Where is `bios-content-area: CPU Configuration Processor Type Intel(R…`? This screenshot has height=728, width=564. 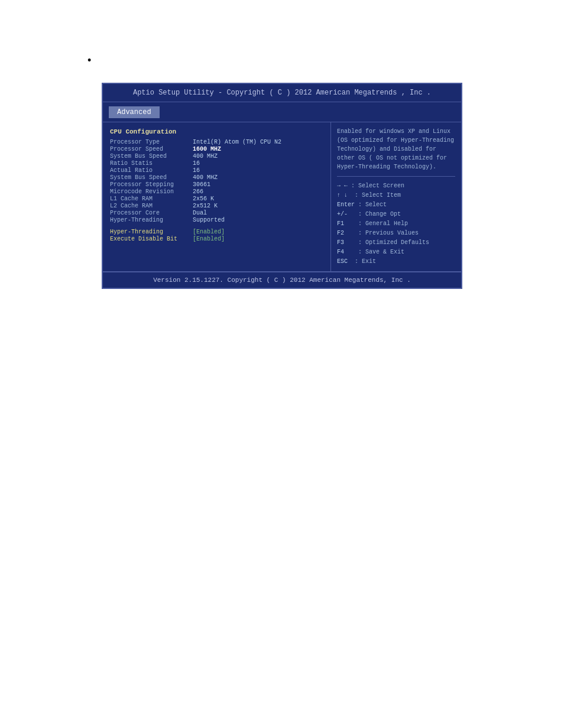 bios-content-area: CPU Configuration Processor Type Intel(R… is located at coordinates (282, 197).